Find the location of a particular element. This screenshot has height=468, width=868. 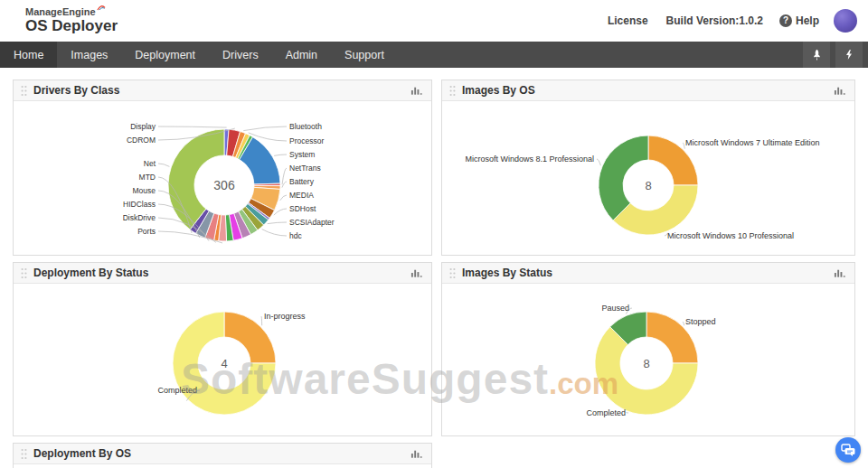

chart-label: Display is located at coordinates (143, 126).